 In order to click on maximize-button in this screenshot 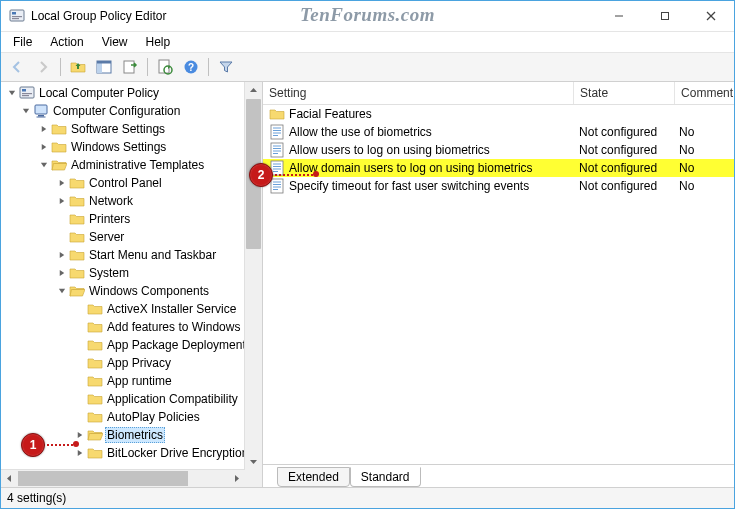, I will do `click(665, 16)`.